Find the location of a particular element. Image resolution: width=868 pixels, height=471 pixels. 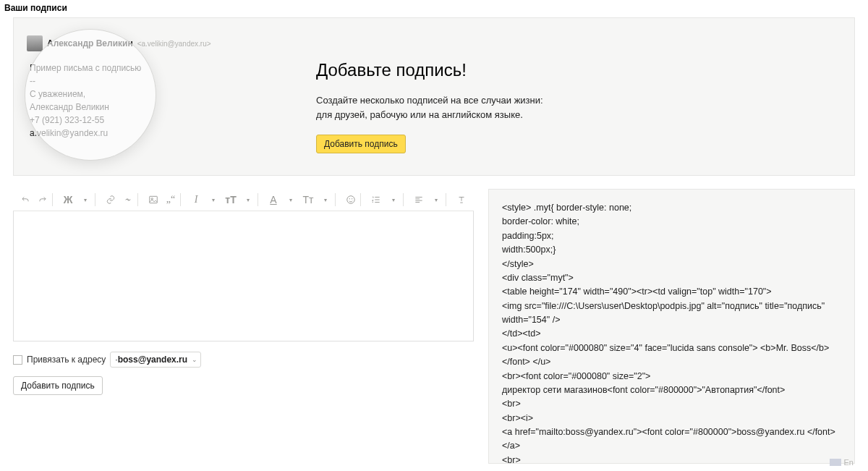

promo-text: Создайте несколько подписей на все случа… is located at coordinates (430, 107).